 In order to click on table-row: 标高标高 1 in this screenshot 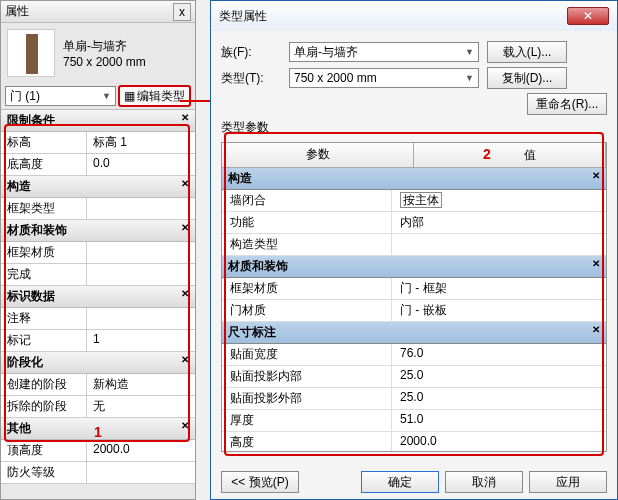, I will do `click(98, 143)`.